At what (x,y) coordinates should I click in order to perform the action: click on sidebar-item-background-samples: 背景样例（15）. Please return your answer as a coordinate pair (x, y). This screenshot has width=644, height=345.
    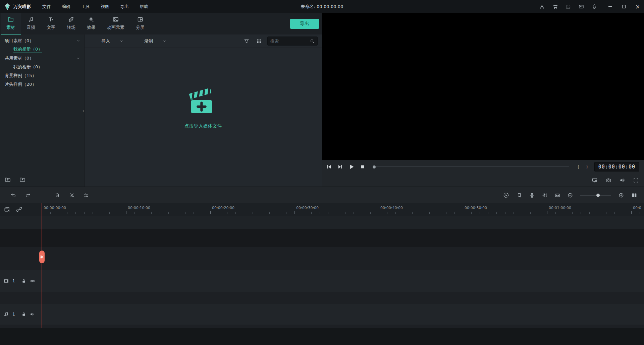
    Looking at the image, I should click on (42, 76).